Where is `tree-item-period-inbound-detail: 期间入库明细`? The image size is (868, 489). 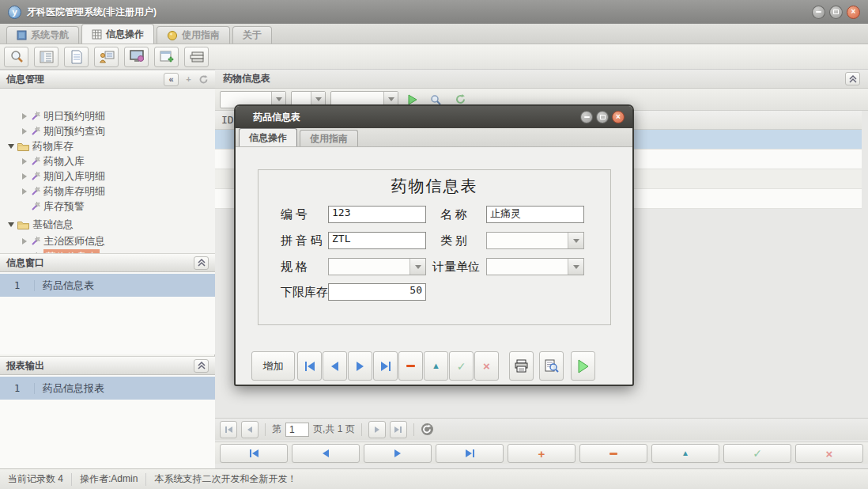 tree-item-period-inbound-detail: 期间入库明细 is located at coordinates (108, 176).